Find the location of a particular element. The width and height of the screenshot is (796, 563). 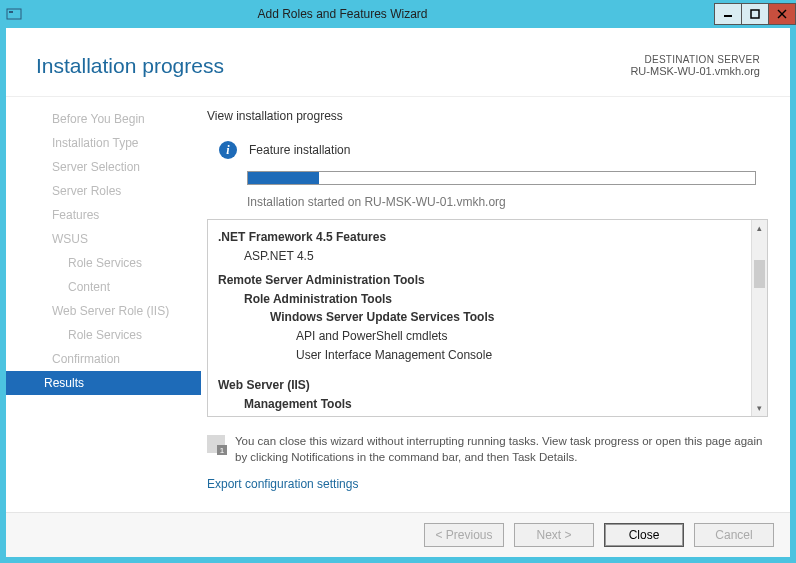

scroll-thumb is located at coordinates (760, 274).